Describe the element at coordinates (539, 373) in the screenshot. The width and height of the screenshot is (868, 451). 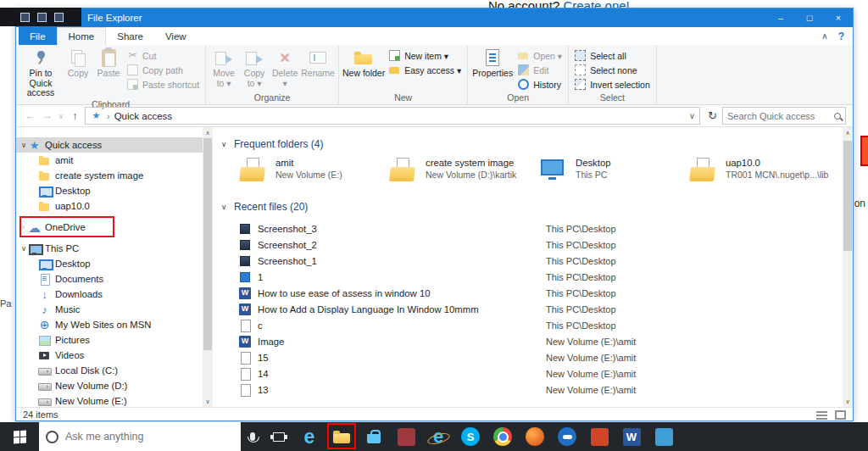
I see `file-row: 14 New Volume (E:)\amit` at that location.